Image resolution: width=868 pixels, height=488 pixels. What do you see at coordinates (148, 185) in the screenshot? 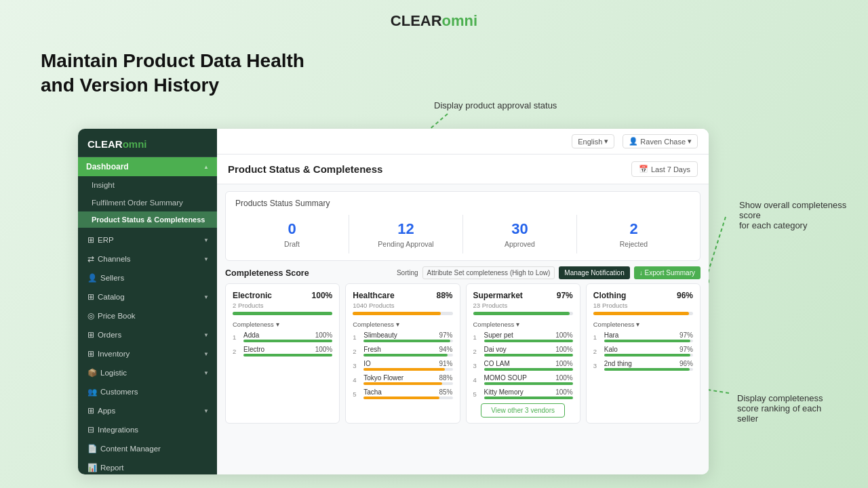
I see `sidebar-item-insight: Insight` at bounding box center [148, 185].